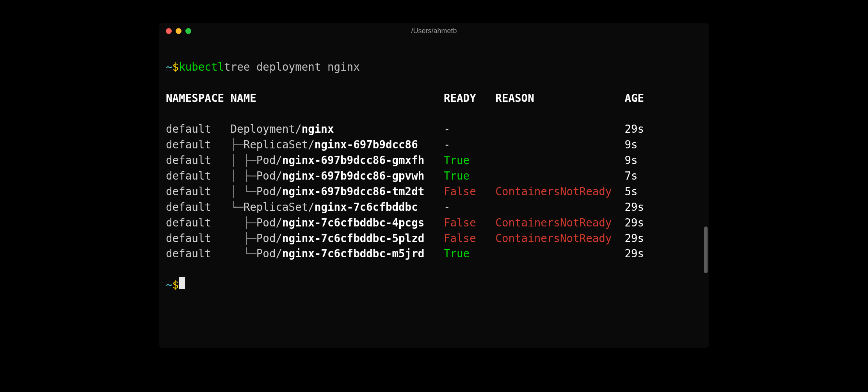 Image resolution: width=868 pixels, height=392 pixels. I want to click on table-row: default│ ├─Pod/nginx-697b9dcc86-gpvwhTru…, so click(434, 176).